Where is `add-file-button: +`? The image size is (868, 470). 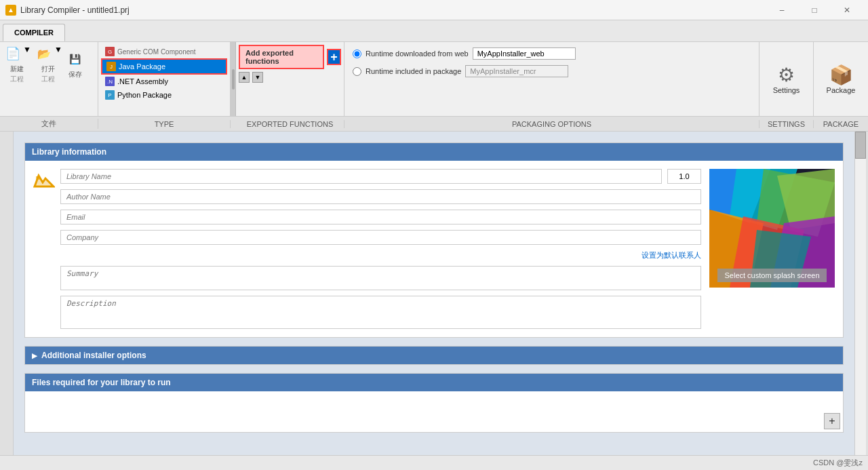 add-file-button: + is located at coordinates (832, 421).